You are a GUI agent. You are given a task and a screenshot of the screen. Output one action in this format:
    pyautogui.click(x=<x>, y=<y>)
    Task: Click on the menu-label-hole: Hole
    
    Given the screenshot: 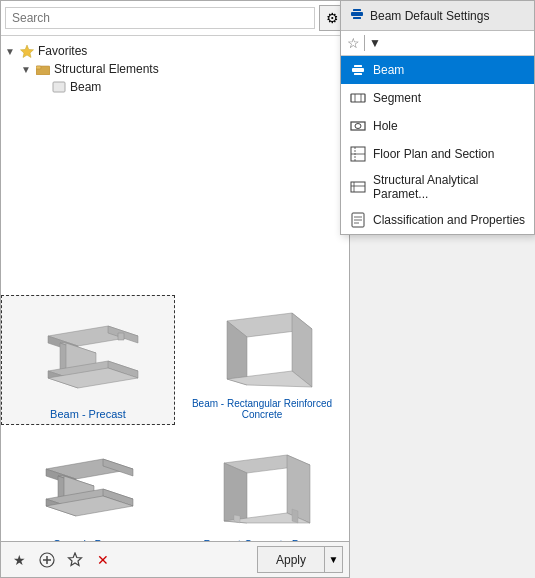 What is the action you would take?
    pyautogui.click(x=386, y=126)
    